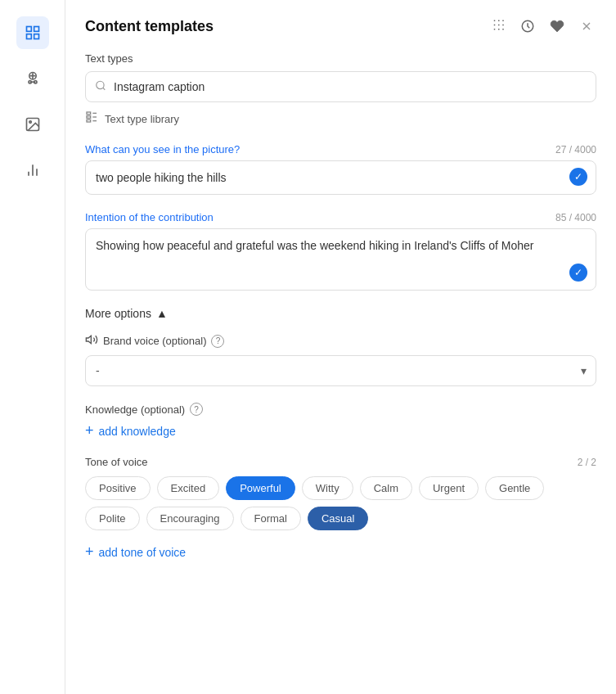 The image size is (616, 694). I want to click on picture-field-label: What can you see in the picture?, so click(162, 149).